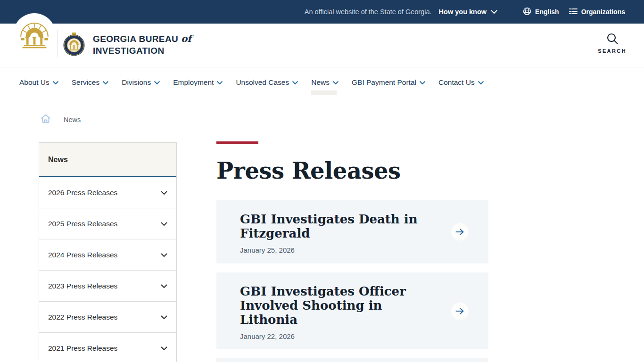 Image resolution: width=644 pixels, height=362 pixels. I want to click on official-website-text: An official website of the State of Geor…, so click(368, 12).